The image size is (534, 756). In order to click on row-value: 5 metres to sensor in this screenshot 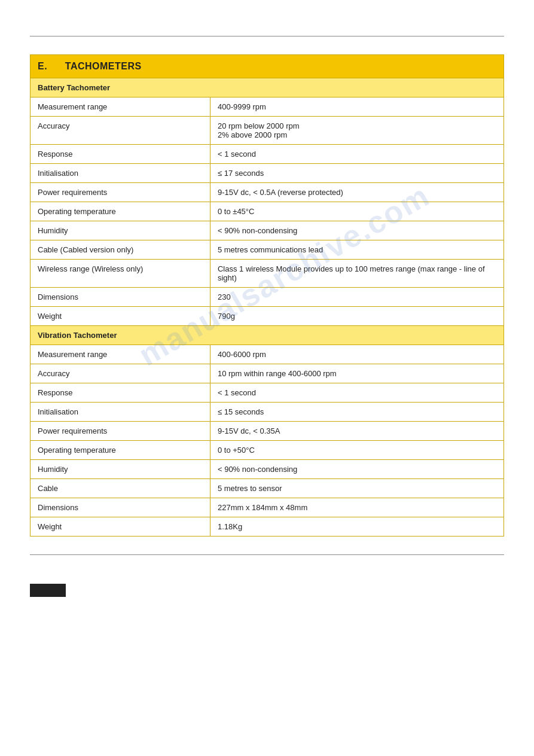, I will do `click(356, 489)`.